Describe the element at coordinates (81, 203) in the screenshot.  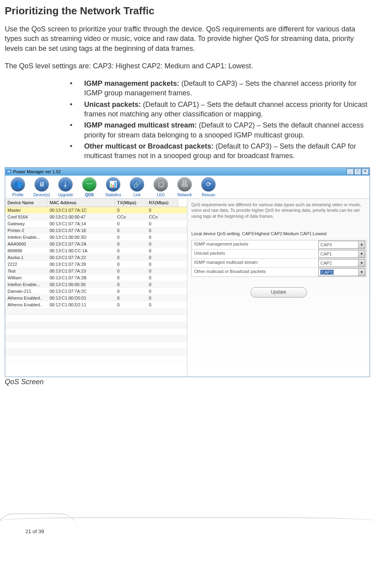
I see `col-mac: MAC Address` at that location.